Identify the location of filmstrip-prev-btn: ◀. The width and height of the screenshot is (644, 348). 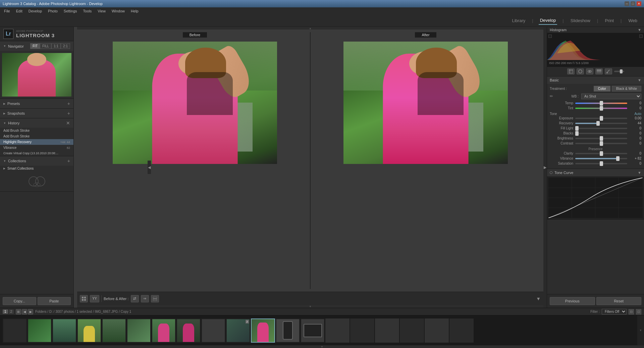
(24, 312).